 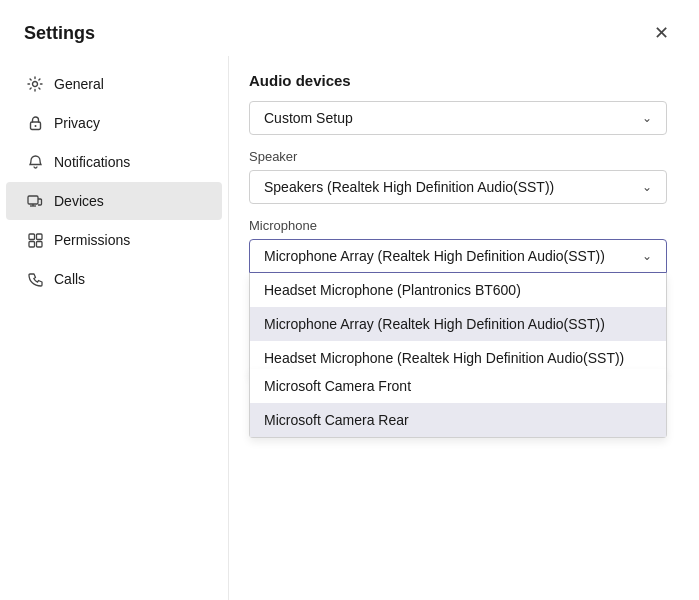 What do you see at coordinates (35, 162) in the screenshot?
I see `bell-icon` at bounding box center [35, 162].